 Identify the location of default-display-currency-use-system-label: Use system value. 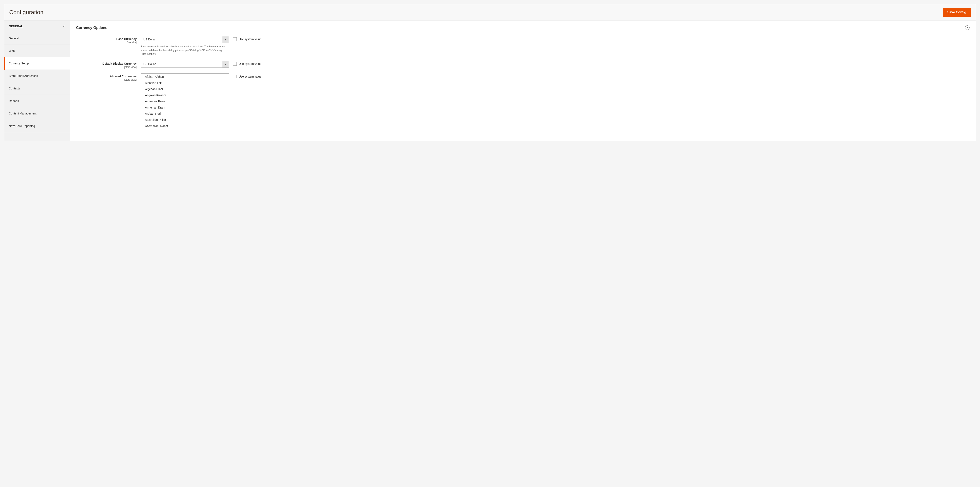
(250, 64).